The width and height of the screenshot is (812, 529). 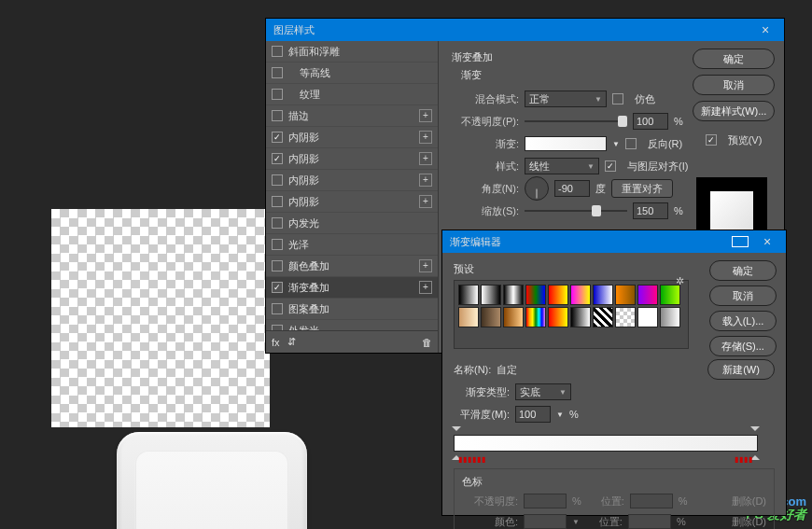 What do you see at coordinates (352, 116) in the screenshot?
I see `effect-row: 描边+` at bounding box center [352, 116].